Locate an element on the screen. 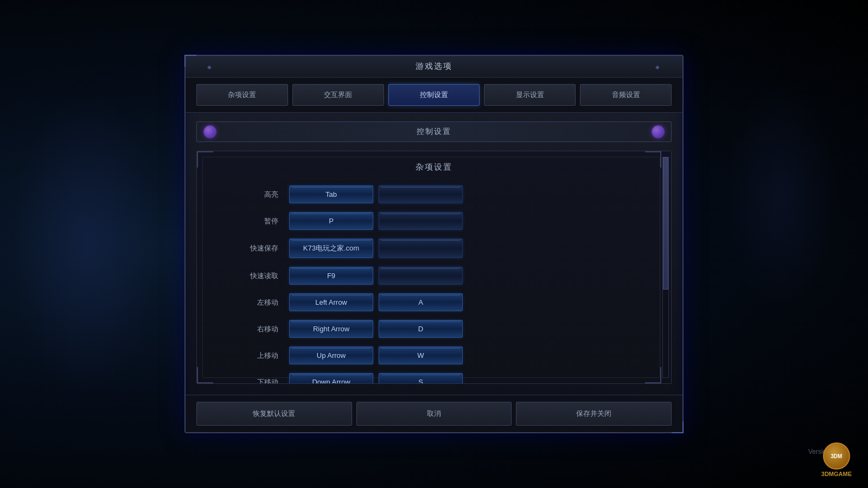  keybind-buttons-quickload: F9 is located at coordinates (467, 275).